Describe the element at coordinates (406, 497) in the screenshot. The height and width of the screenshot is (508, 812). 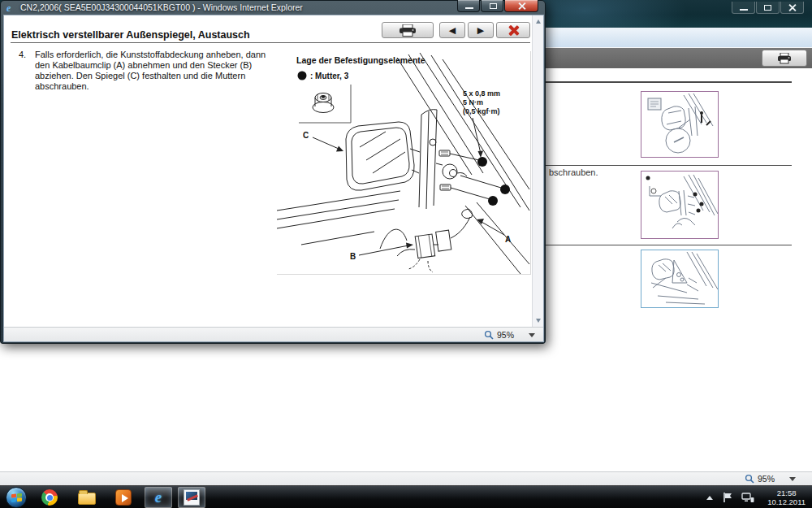
I see `taskbar: e 21:58 10.12.2011` at that location.